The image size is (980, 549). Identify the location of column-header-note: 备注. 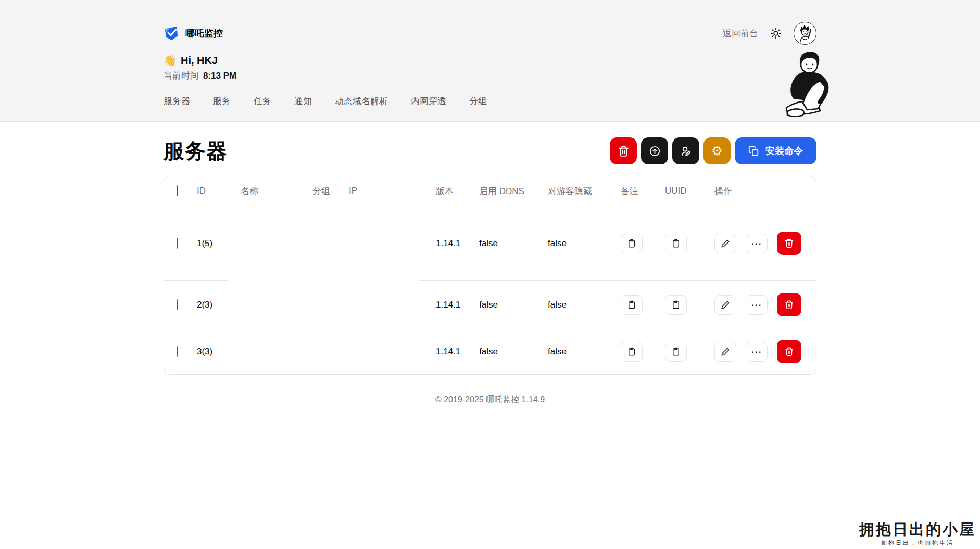
(637, 191).